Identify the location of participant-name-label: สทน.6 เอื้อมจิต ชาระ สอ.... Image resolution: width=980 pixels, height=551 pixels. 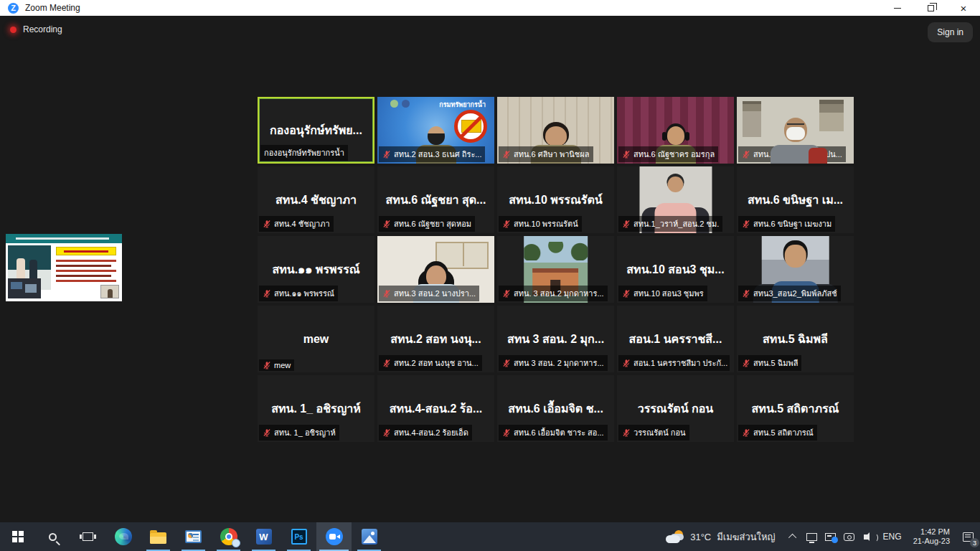
(553, 433).